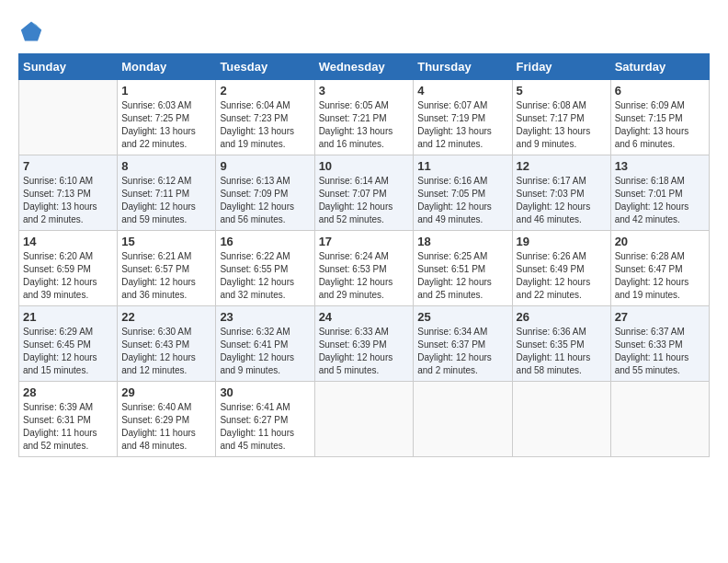  Describe the element at coordinates (660, 269) in the screenshot. I see `calendar-cell-w2-d6: 20Sunrise: 6:28 AMSunset: 6:47 PMDayligh…` at that location.